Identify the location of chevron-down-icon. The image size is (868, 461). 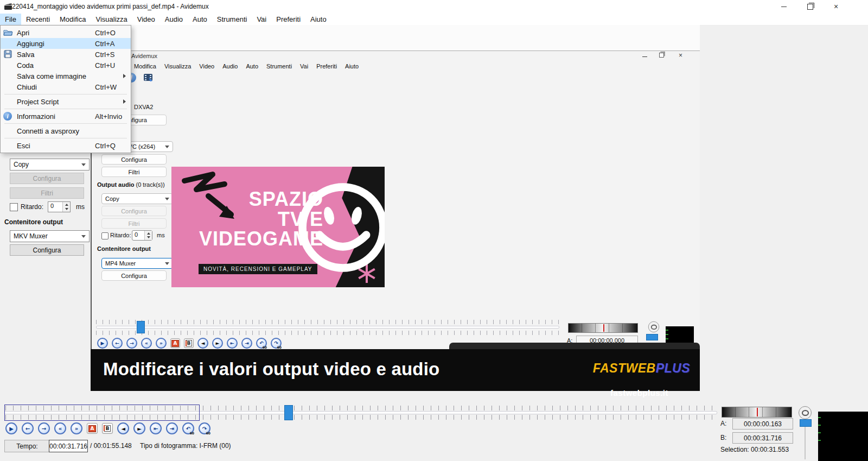
(84, 165).